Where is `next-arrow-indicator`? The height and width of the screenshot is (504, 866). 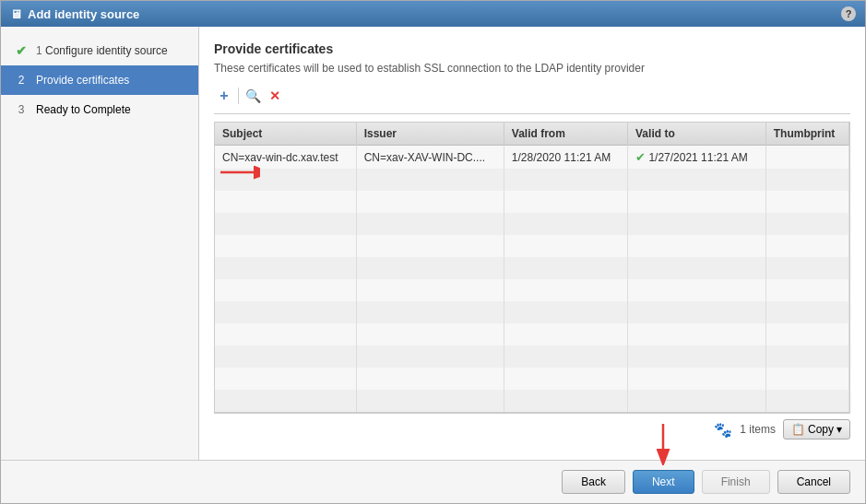
next-arrow-indicator is located at coordinates (663, 442).